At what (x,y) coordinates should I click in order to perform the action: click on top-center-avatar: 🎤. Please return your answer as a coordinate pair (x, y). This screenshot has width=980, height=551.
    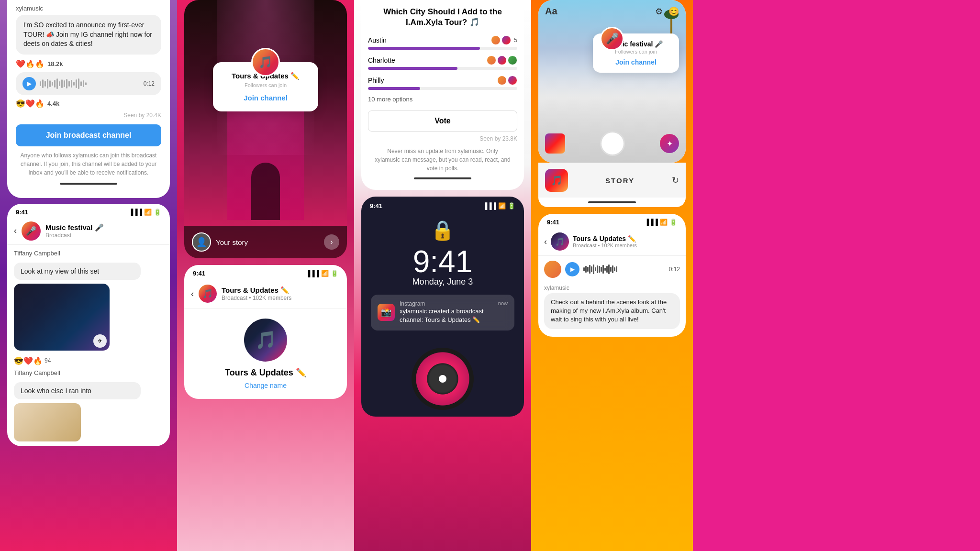
    Looking at the image, I should click on (612, 39).